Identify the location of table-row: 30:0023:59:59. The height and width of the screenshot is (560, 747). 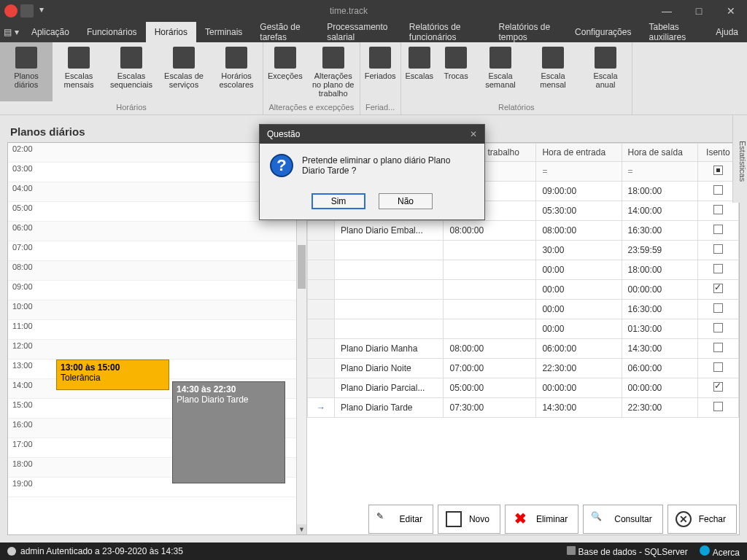
(524, 251).